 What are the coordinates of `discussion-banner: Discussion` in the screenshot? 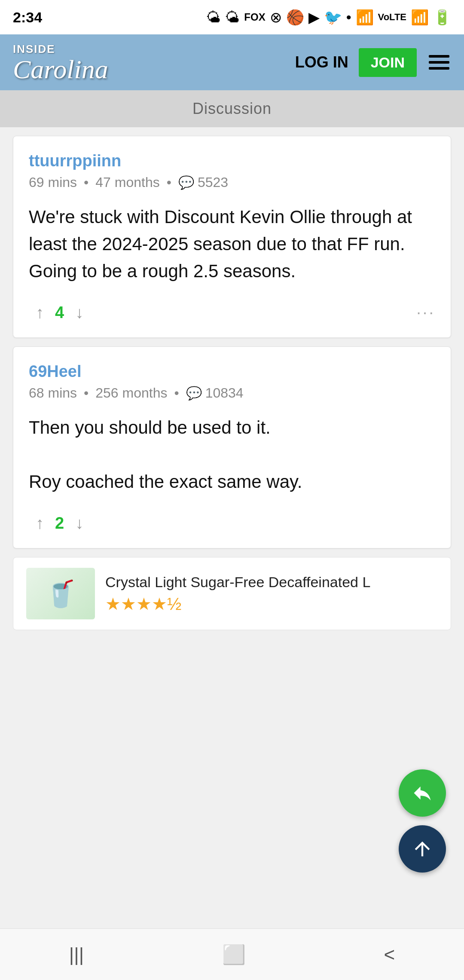 It's located at (232, 109).